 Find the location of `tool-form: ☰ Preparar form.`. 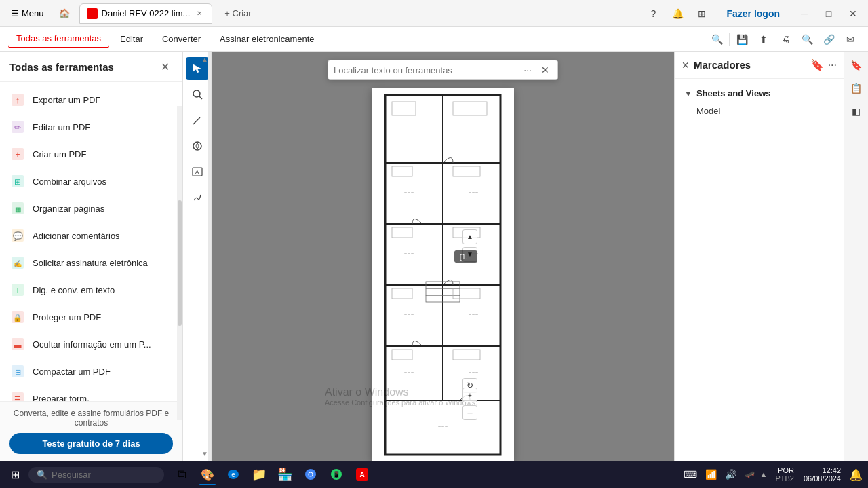

tool-form: ☰ Preparar form. is located at coordinates (91, 393).